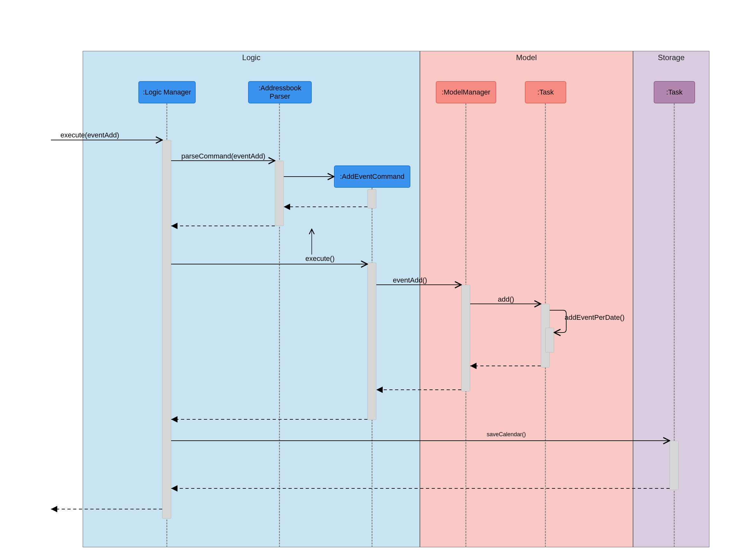  I want to click on label-m9: addEventPerDate(), so click(595, 318).